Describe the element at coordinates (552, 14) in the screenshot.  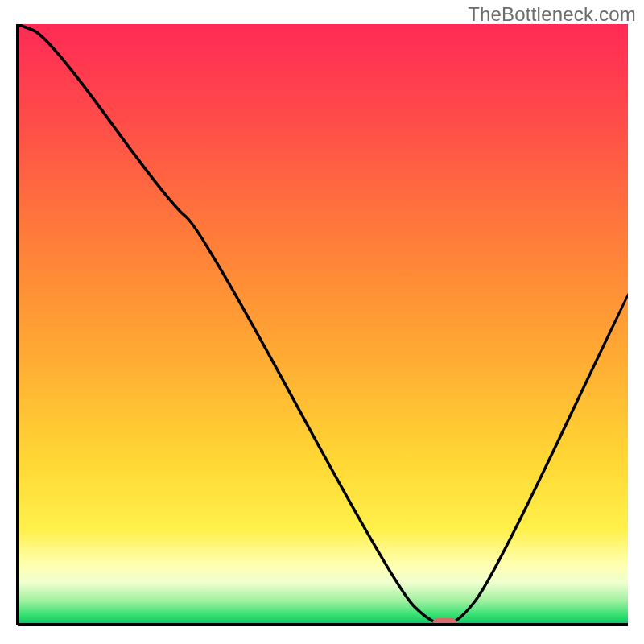
I see `watermark-text: TheBottleneck.com` at that location.